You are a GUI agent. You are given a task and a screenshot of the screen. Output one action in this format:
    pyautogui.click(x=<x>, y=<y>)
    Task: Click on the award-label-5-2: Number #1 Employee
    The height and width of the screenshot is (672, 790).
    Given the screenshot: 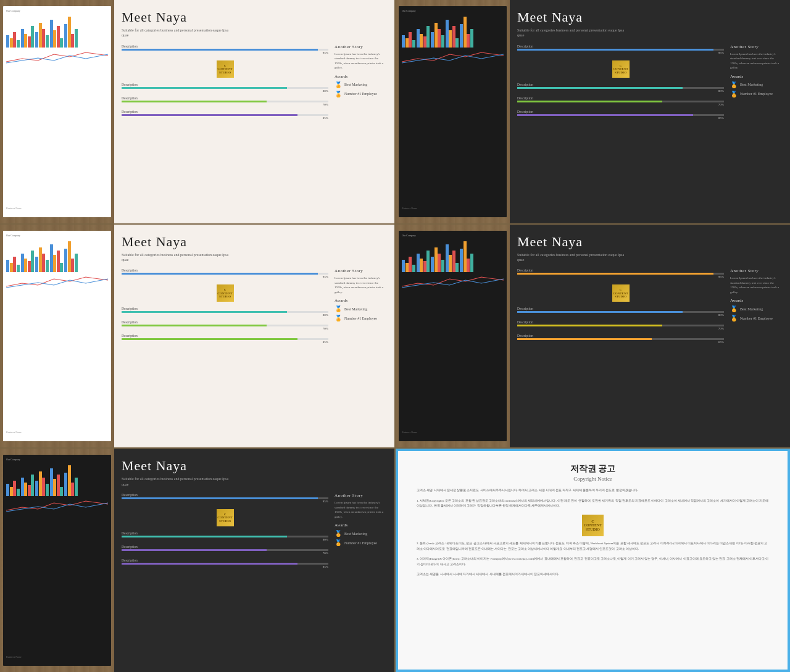 What is the action you would take?
    pyautogui.click(x=360, y=543)
    